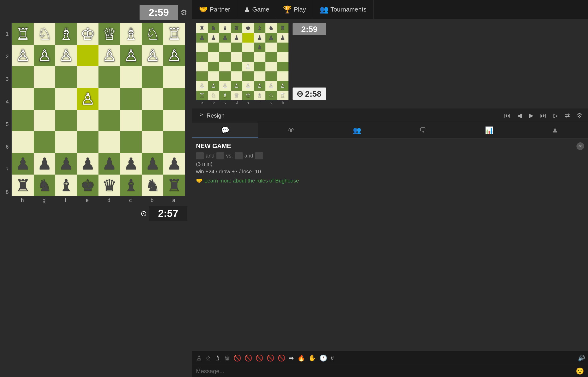 The width and height of the screenshot is (588, 377). Describe the element at coordinates (248, 95) in the screenshot. I see `mini-board-cell: ♔` at that location.